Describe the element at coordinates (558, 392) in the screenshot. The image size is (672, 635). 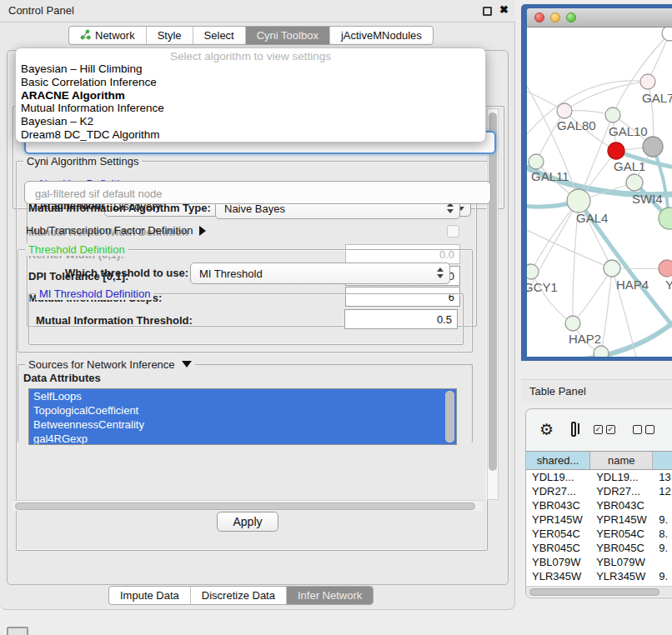
I see `table-panel-title: Table Panel` at that location.